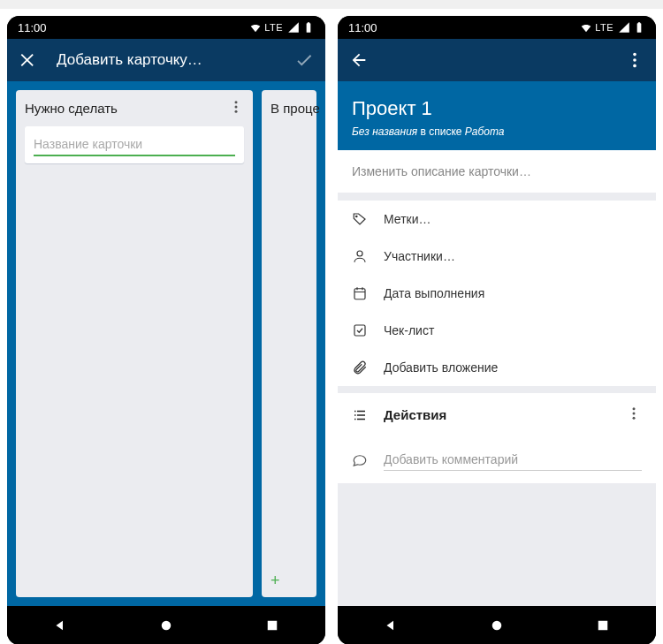  Describe the element at coordinates (497, 256) in the screenshot. I see `members-row: Участники…` at that location.